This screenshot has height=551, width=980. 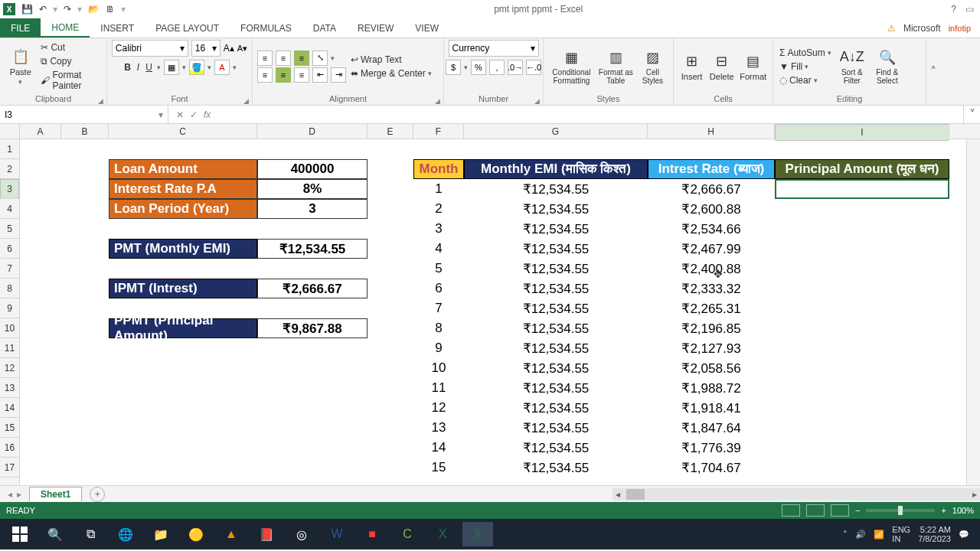 What do you see at coordinates (70, 47) in the screenshot?
I see `cut-button: ✂Cut` at bounding box center [70, 47].